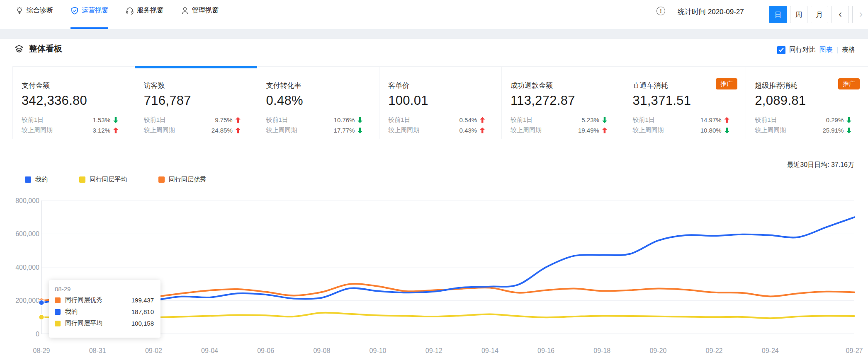 This screenshot has width=868, height=360. What do you see at coordinates (546, 350) in the screenshot?
I see `svg-text: 09-16` at bounding box center [546, 350].